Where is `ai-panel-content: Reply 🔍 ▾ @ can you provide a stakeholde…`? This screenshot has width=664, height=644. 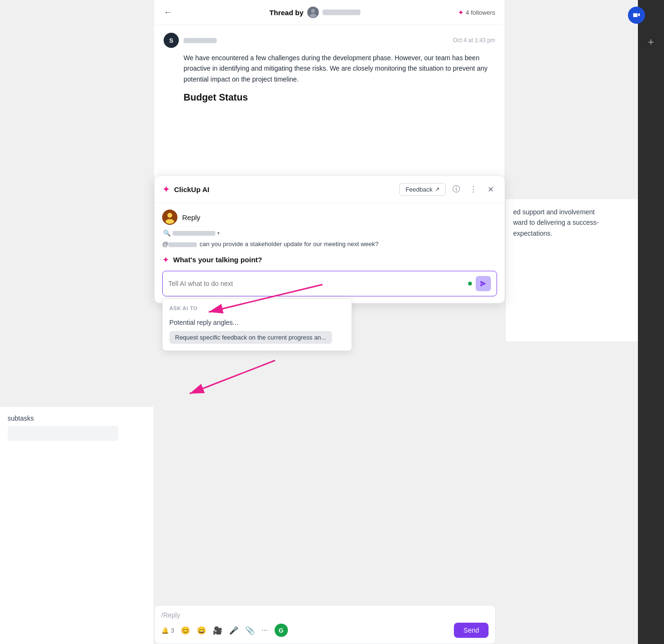 ai-panel-content: Reply 🔍 ▾ @ can you provide a stakeholde… is located at coordinates (330, 253).